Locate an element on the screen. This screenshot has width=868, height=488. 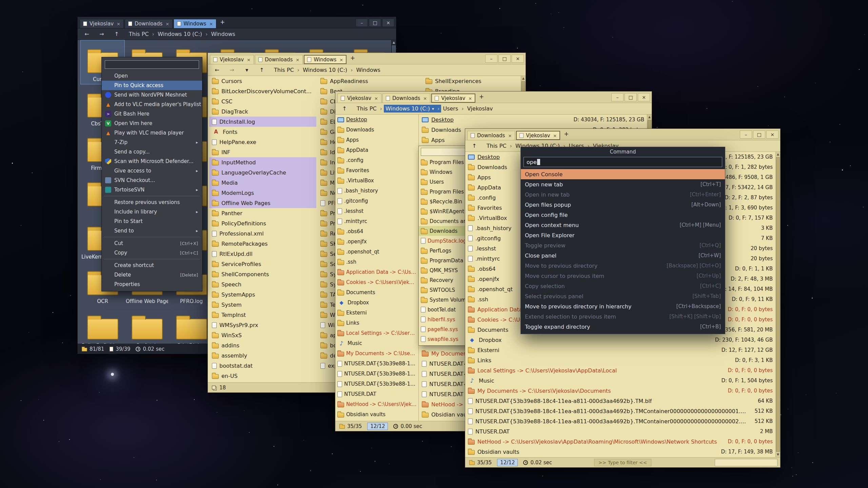
file-row: Fonts is located at coordinates (263, 132).